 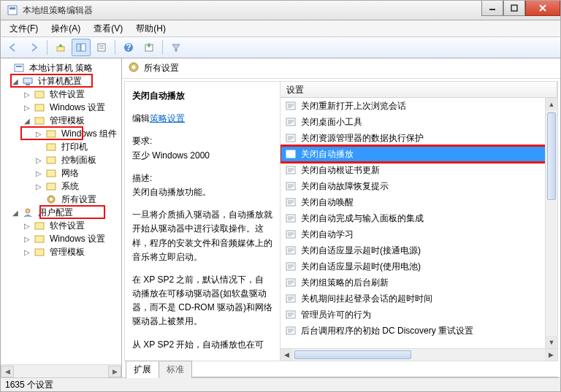 What do you see at coordinates (419, 154) in the screenshot?
I see `setting-row: 关闭自动播放` at bounding box center [419, 154].